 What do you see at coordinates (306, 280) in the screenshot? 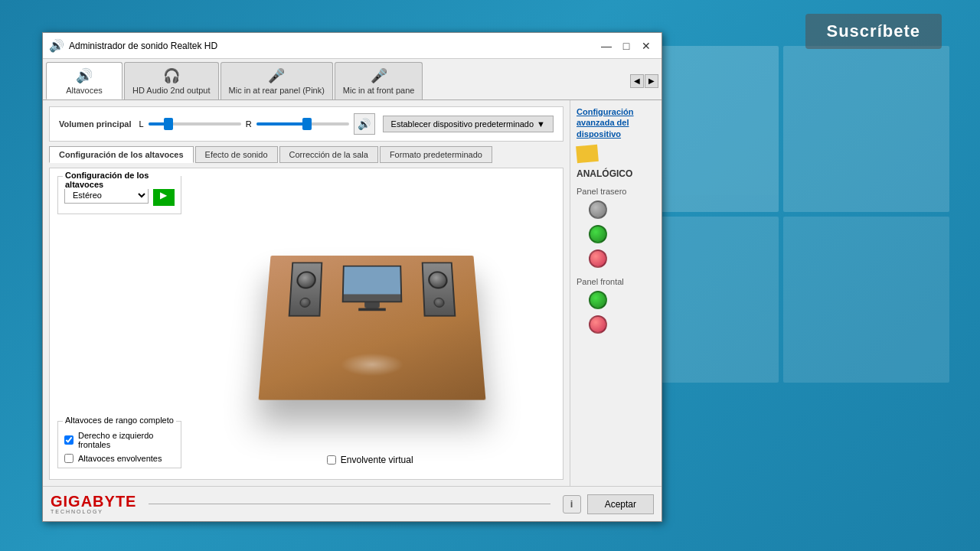
I see `left-speaker-woofer` at bounding box center [306, 280].